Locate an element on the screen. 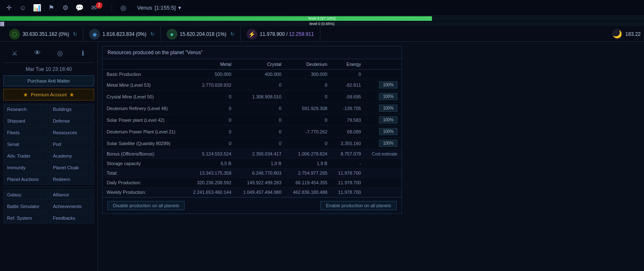 The width and height of the screenshot is (644, 271). menu-item-defense: Defense is located at coordinates (72, 121).